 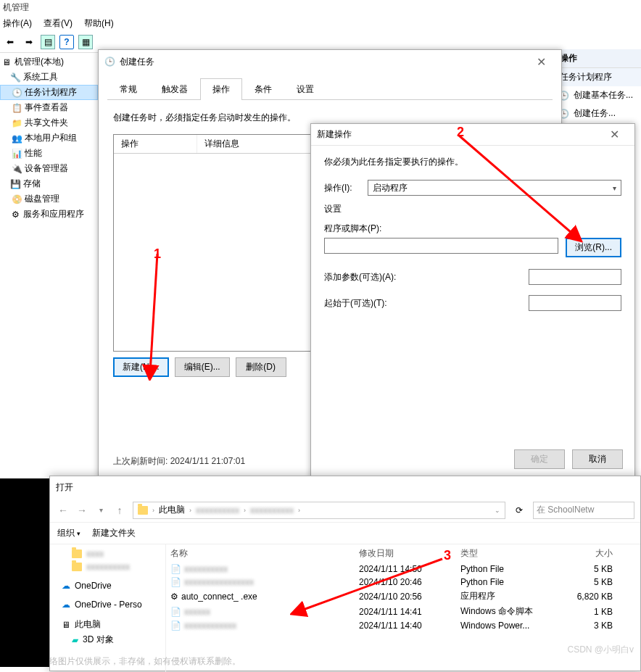 I want to click on sb-folder: xxxx, so click(x=107, y=554).